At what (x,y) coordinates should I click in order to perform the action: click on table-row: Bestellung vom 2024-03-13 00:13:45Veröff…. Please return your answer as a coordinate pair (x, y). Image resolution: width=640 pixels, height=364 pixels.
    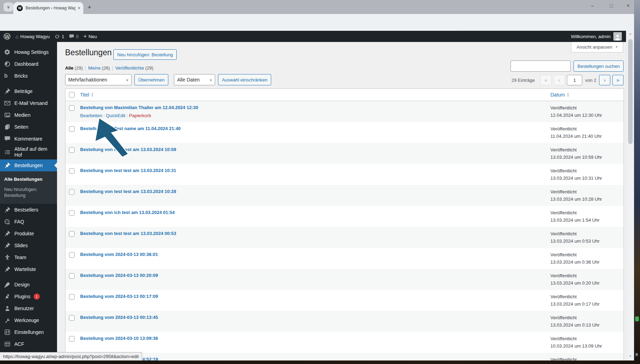
    Looking at the image, I should click on (344, 321).